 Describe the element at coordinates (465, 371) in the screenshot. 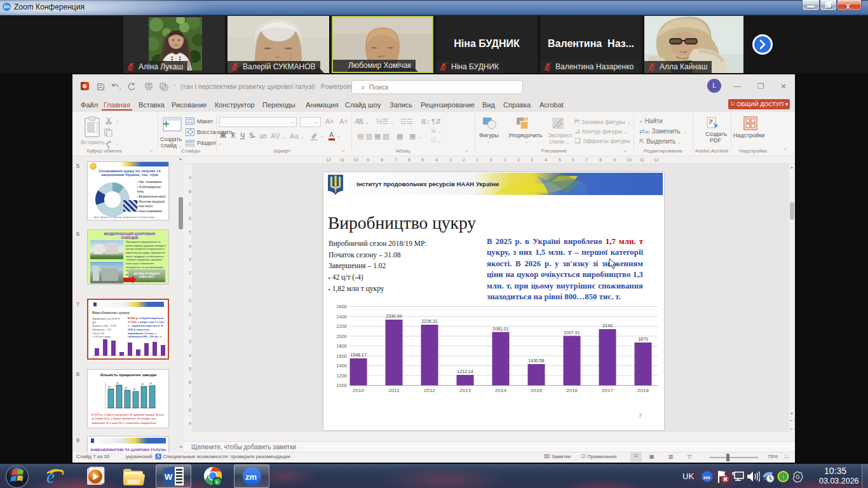

I see `svg-text: 1212.14` at that location.